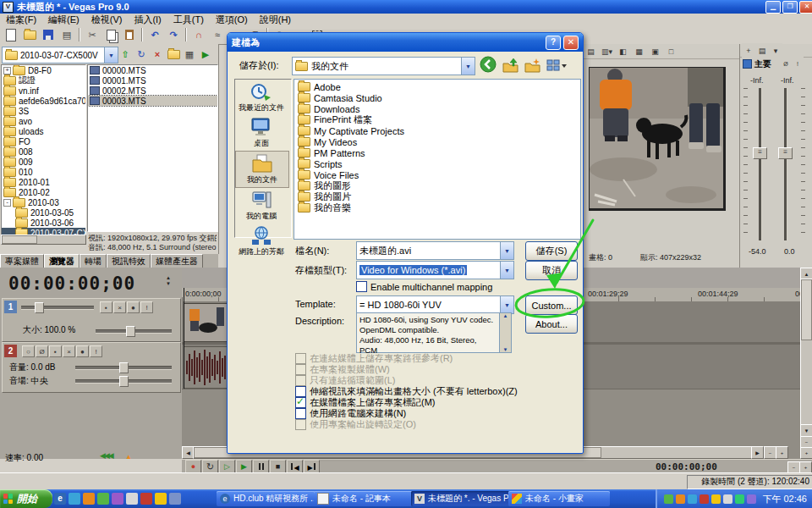 Image resolution: width=812 pixels, height=508 pixels. Describe the element at coordinates (262, 169) in the screenshot. I see `place-my-documents: 我的文件` at that location.